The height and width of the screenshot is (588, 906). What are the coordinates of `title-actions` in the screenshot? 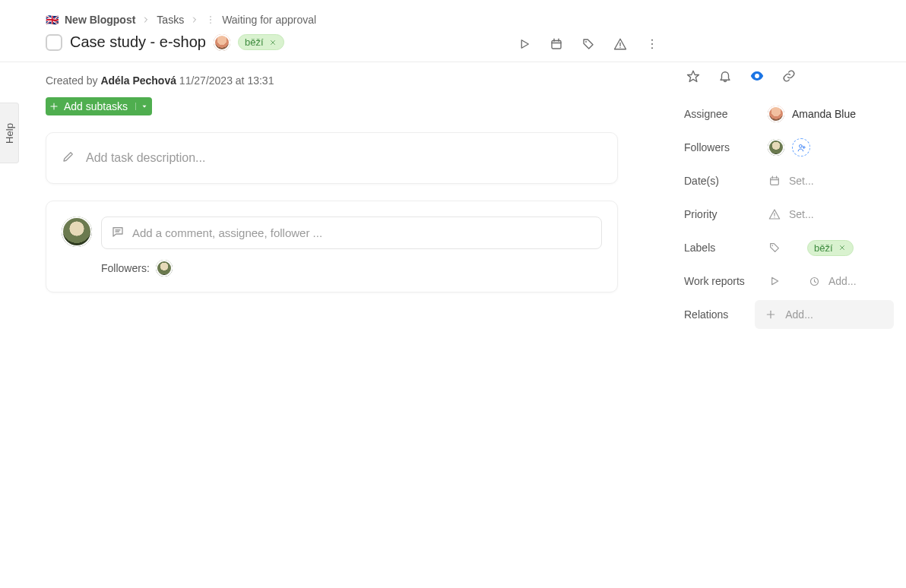 It's located at (588, 44).